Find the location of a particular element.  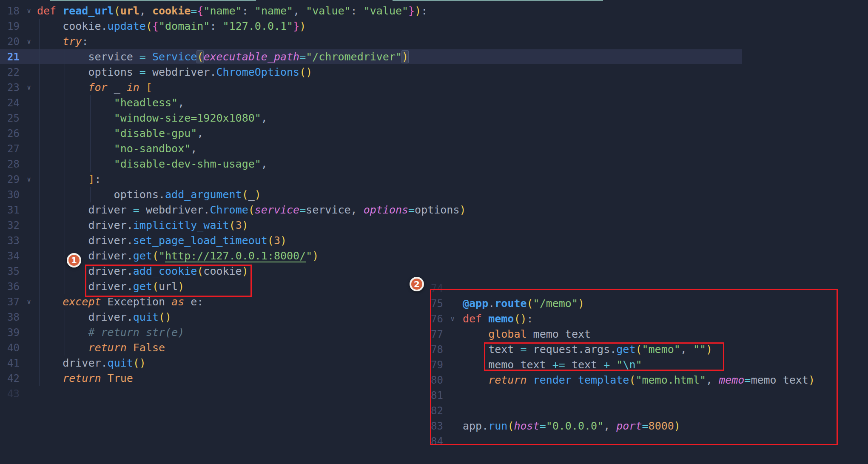

code-text: def read_url(url, cookie={"name": "name"… is located at coordinates (232, 11).